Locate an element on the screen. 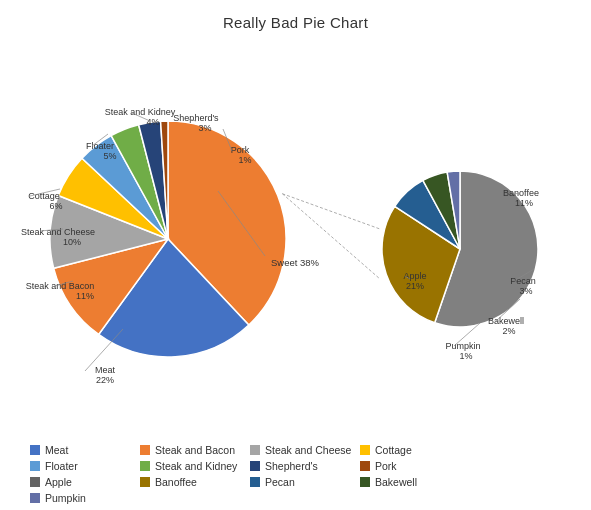 The image size is (591, 510). legend-label: Floater is located at coordinates (62, 466).